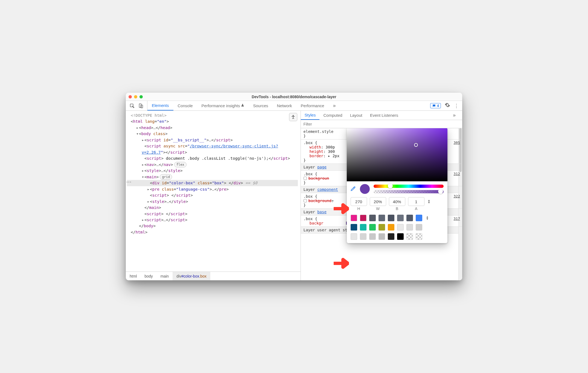 The height and width of the screenshot is (373, 588). I want to click on src-link-322: 322, so click(457, 196).